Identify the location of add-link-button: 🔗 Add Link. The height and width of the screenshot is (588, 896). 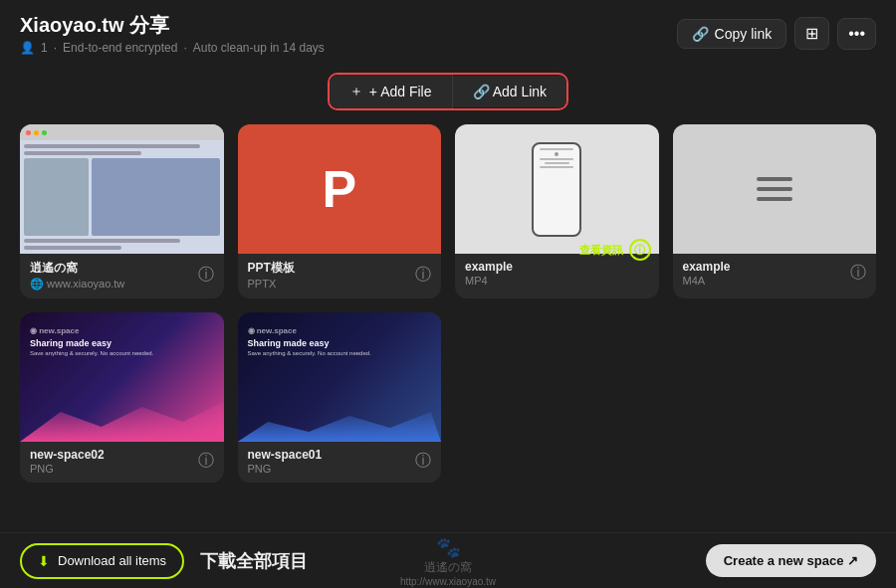
(510, 92).